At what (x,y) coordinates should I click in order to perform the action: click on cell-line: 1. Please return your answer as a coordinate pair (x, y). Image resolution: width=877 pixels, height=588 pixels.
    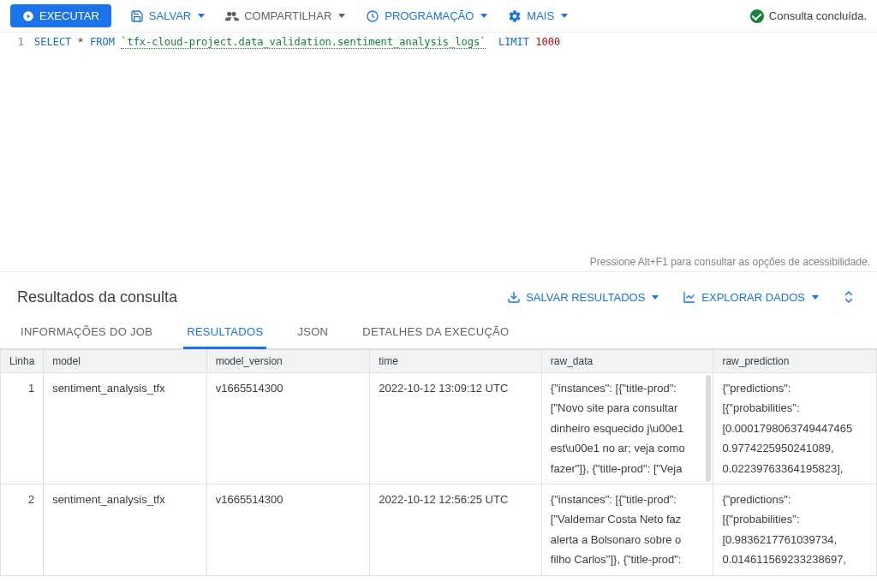
    Looking at the image, I should click on (22, 429).